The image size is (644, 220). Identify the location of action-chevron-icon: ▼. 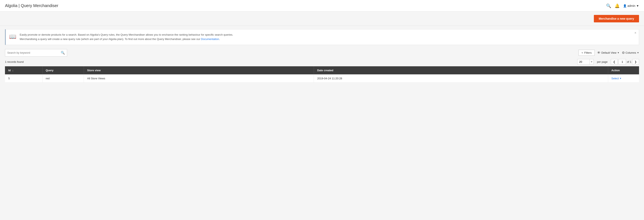
(620, 78).